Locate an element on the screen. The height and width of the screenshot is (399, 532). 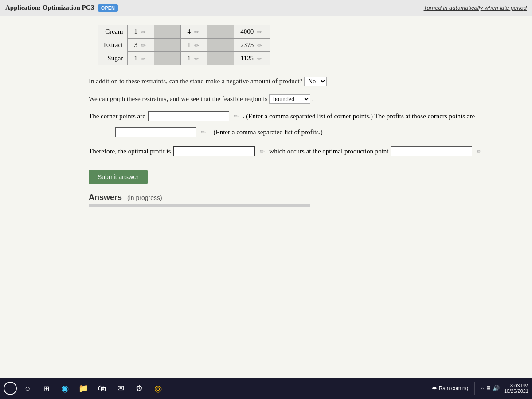
table-row-sugar: Sugar 1 1 1125 is located at coordinates (184, 59).